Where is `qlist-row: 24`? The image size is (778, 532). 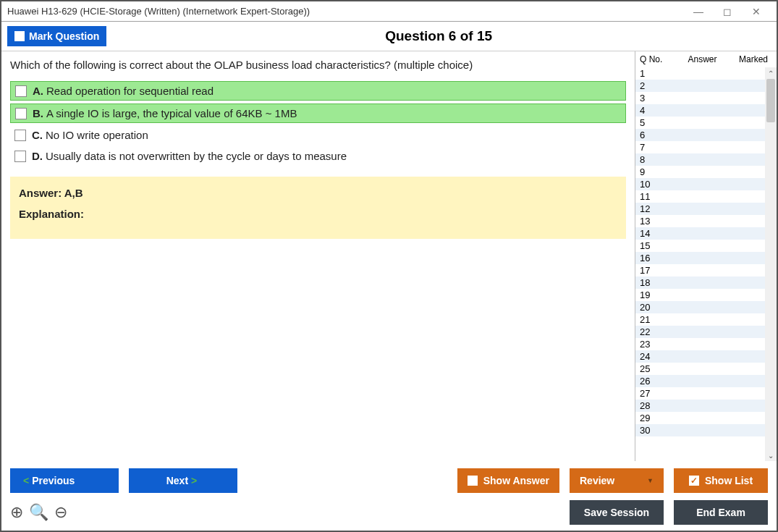
qlist-row: 24 is located at coordinates (706, 356).